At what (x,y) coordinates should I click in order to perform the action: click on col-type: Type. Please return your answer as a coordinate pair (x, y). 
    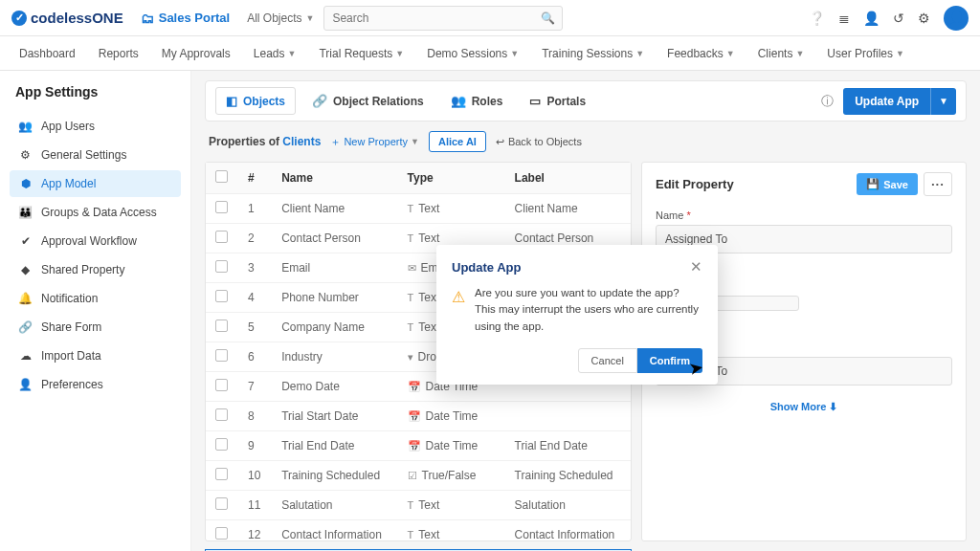
    Looking at the image, I should click on (452, 178).